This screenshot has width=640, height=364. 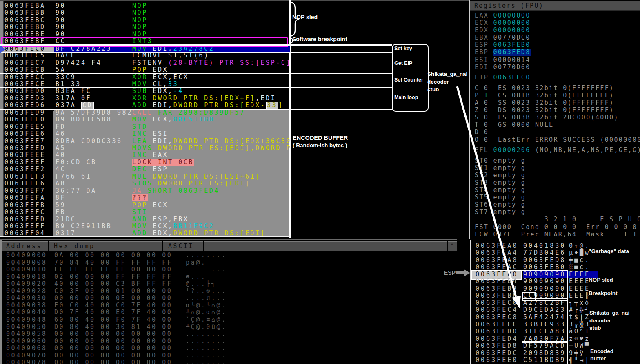 I want to click on register-line: ESP 0063FEB0, so click(x=555, y=45).